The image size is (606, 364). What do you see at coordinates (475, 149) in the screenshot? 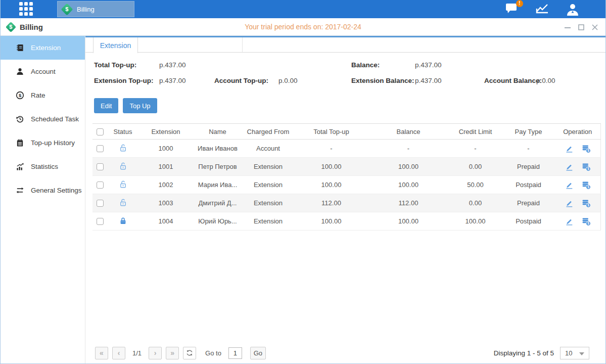
I see `credit-limit-cell: -` at bounding box center [475, 149].